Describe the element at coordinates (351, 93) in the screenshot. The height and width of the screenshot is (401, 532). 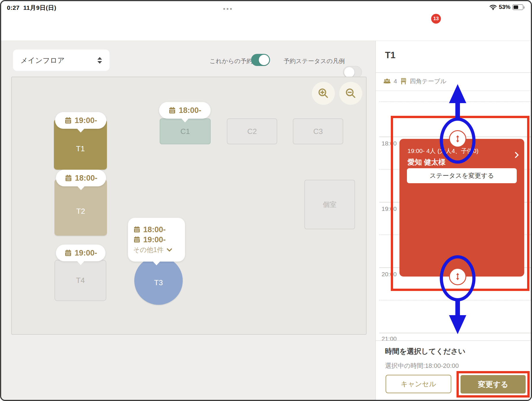
I see `zoom-out-button` at that location.